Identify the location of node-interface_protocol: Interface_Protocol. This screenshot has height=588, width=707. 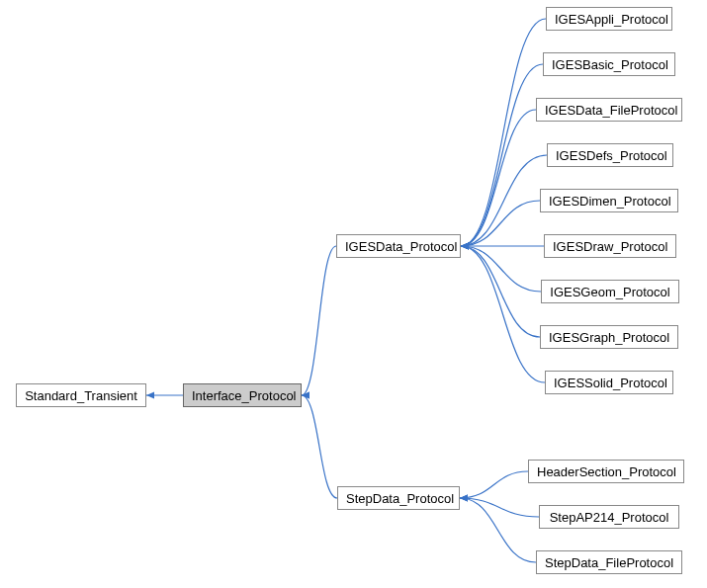
(242, 395).